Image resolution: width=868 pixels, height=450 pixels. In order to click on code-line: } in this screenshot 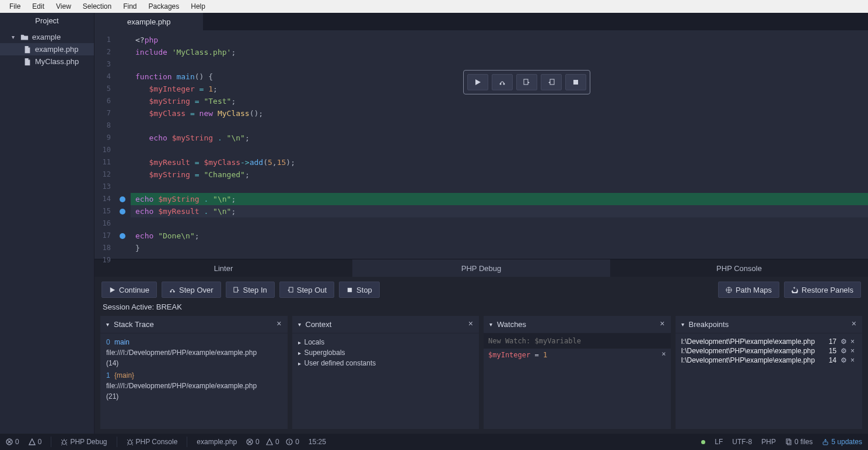, I will do `click(499, 248)`.